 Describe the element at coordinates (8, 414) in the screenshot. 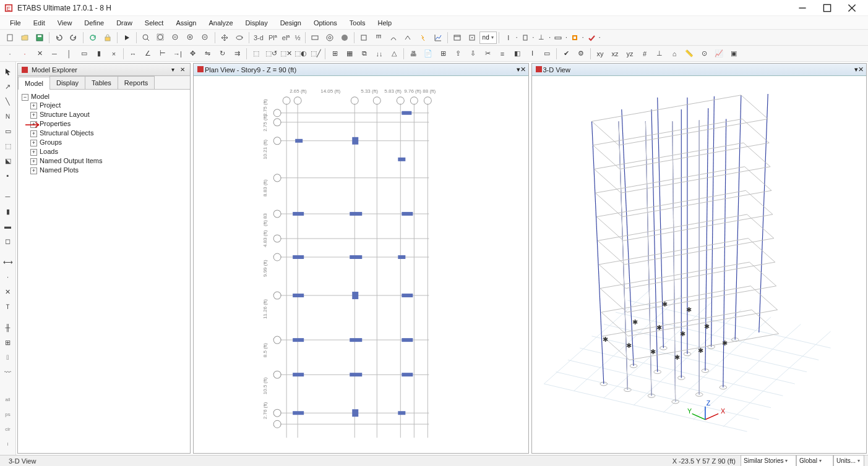

I see `ps-shortcut-icon: ps` at that location.